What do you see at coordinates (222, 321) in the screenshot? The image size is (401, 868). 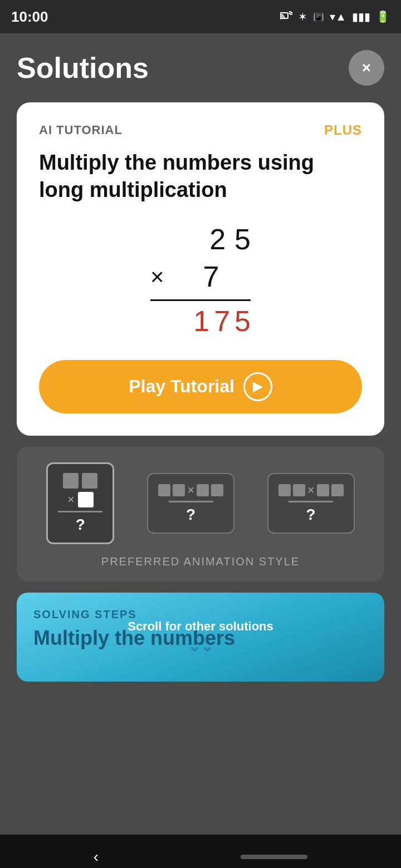 I see `result-digit-7: 7` at bounding box center [222, 321].